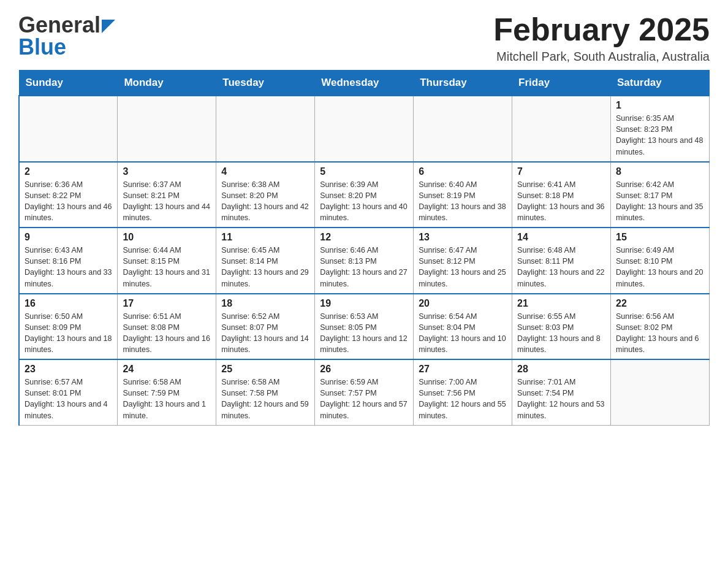 Image resolution: width=728 pixels, height=563 pixels. What do you see at coordinates (660, 267) in the screenshot?
I see `day-info: Sunrise: 6:49 AM Sunset: 8:10 PM Dayligh…` at bounding box center [660, 267].